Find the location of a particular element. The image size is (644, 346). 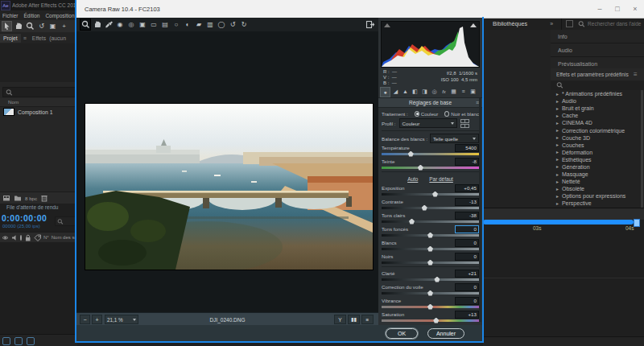

effects-category-item: ►Esthétiques is located at coordinates (597, 159).